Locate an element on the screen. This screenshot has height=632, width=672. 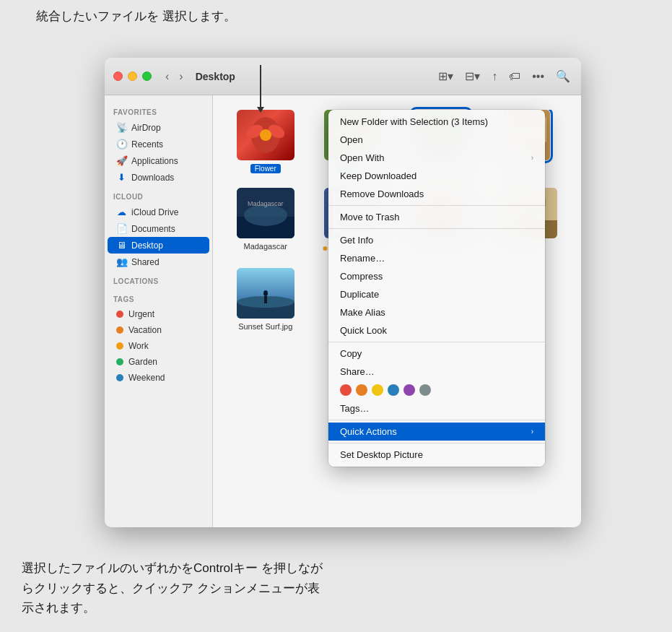
sidebar-item-tag-garden: Garden is located at coordinates (159, 362).